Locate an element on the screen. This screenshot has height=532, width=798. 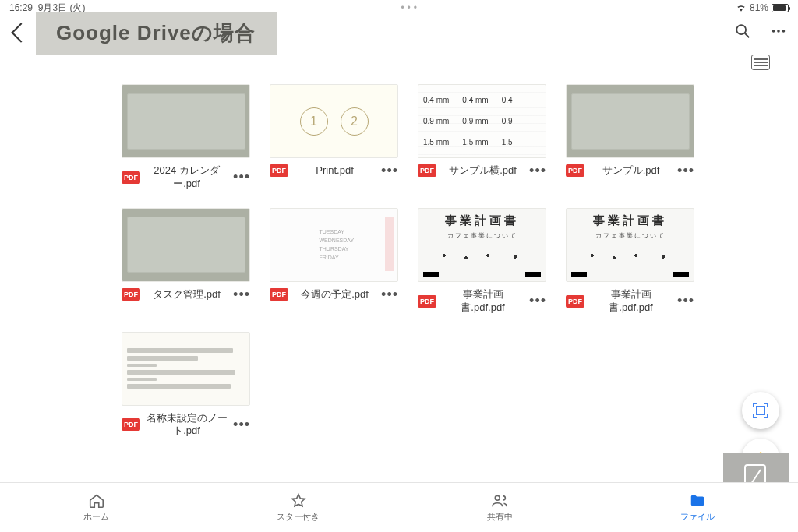
file-name: 今週の予定.pdf is located at coordinates (335, 294).